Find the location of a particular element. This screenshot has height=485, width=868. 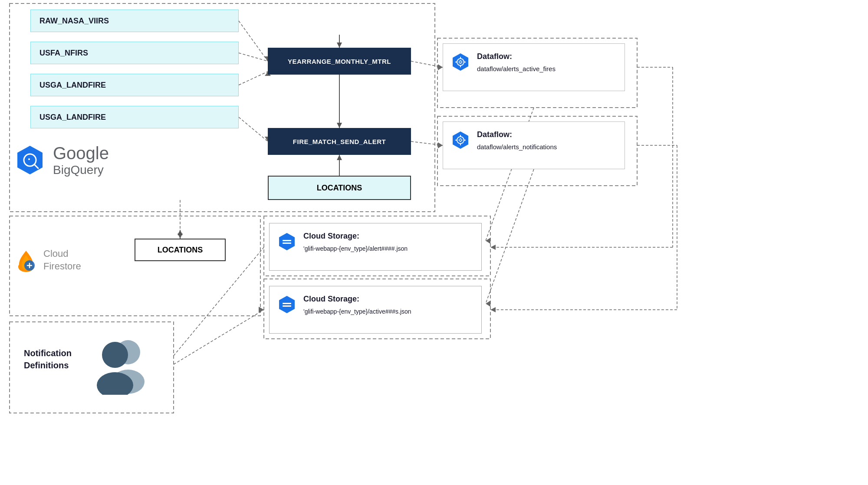

bigquery-logo-text: Google BigQuery is located at coordinates (81, 160).